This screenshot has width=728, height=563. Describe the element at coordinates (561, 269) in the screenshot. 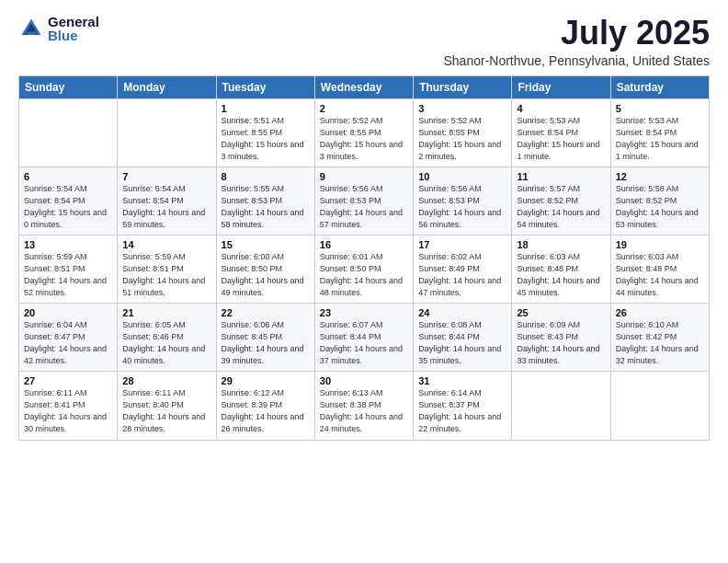

I see `calendar-cell: 18Sunrise: 6:03 AM Sunset: 8:48 PM Dayli…` at that location.